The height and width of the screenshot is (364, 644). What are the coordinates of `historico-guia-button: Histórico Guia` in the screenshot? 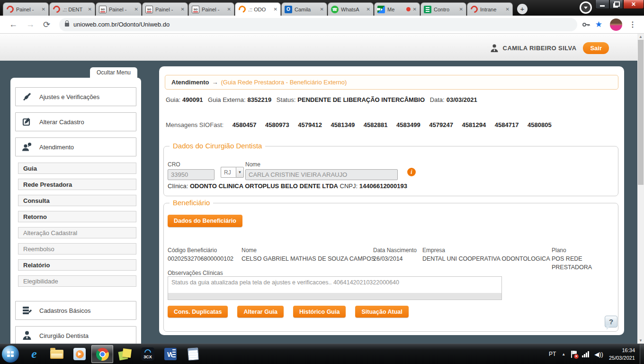 It's located at (319, 312).